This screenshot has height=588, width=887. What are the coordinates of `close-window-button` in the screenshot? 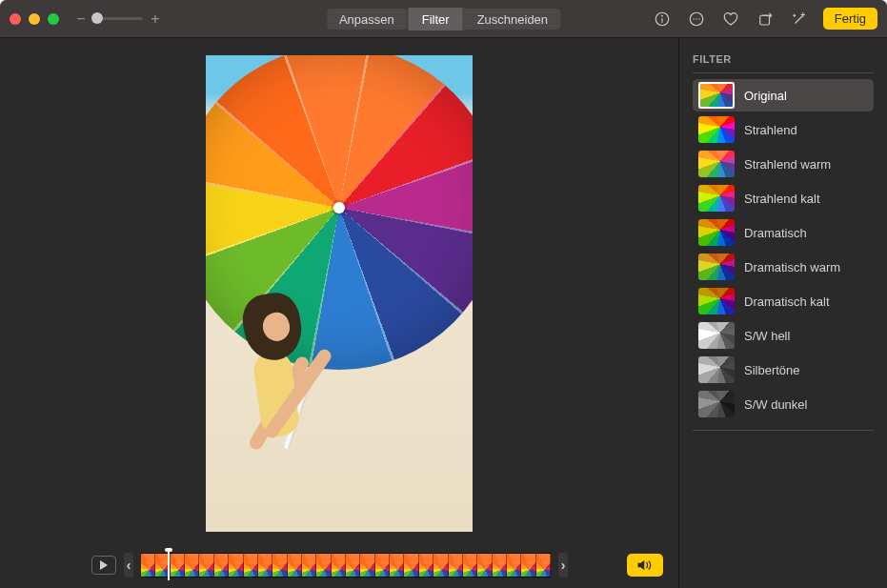 It's located at (15, 19).